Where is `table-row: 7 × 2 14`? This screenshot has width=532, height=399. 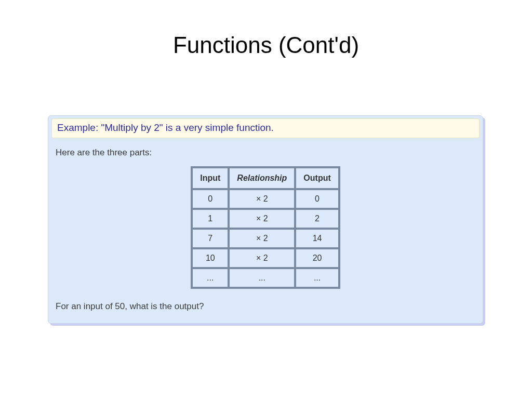
table-row: 7 × 2 14 is located at coordinates (265, 238).